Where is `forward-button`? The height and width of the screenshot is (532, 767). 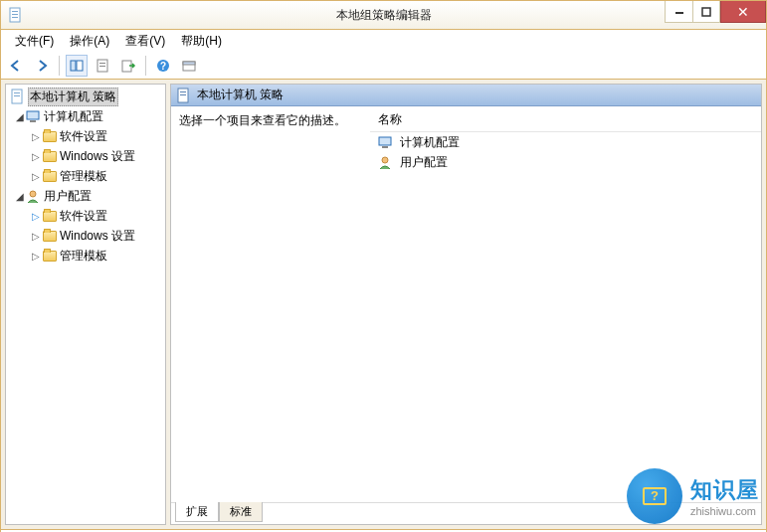 forward-button is located at coordinates (42, 66).